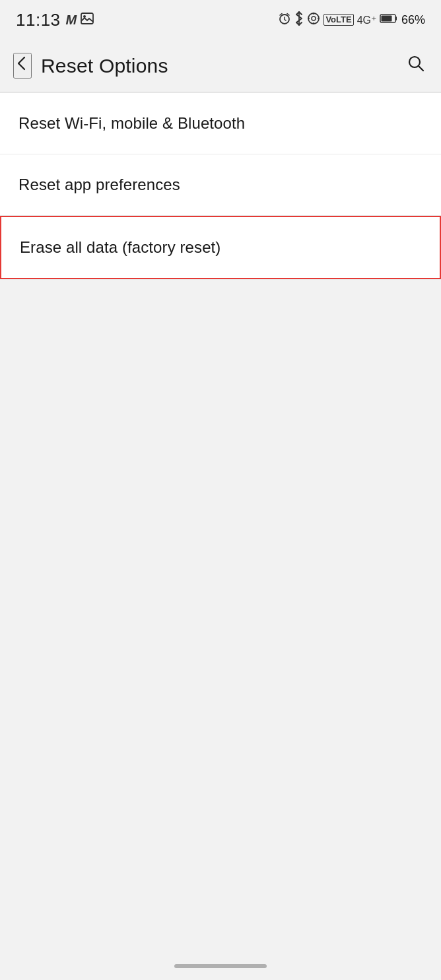 This screenshot has width=441, height=980. What do you see at coordinates (351, 20) in the screenshot?
I see `status-bar-right: VoLTE 4G⁺ 66%` at bounding box center [351, 20].